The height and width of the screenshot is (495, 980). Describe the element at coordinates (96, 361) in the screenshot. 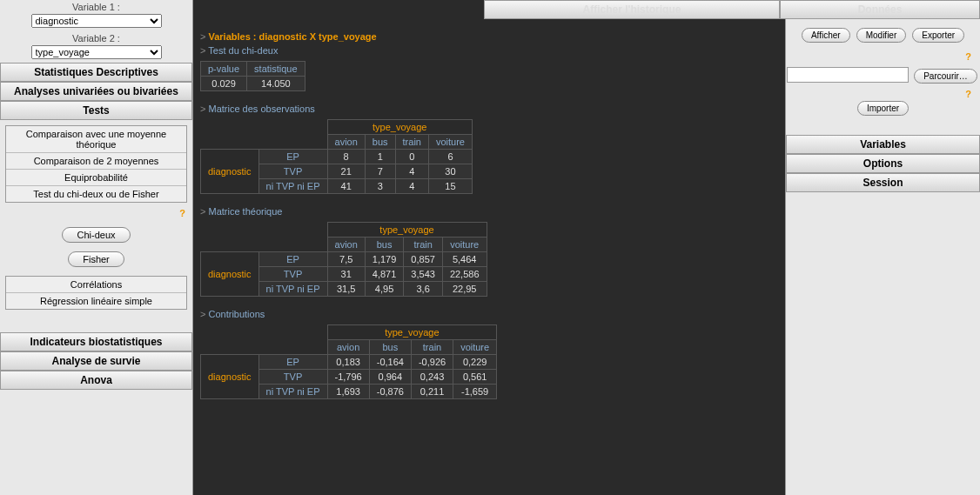

I see `section-survie: Analyse de survie` at that location.